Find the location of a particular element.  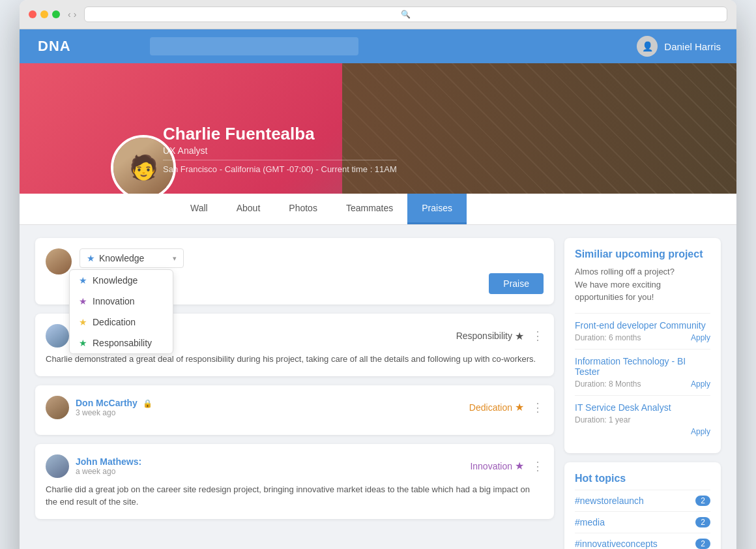

feed-item: Don McCarthy 🔒 3 week ago Dedication ★ ⋮ is located at coordinates (295, 410).